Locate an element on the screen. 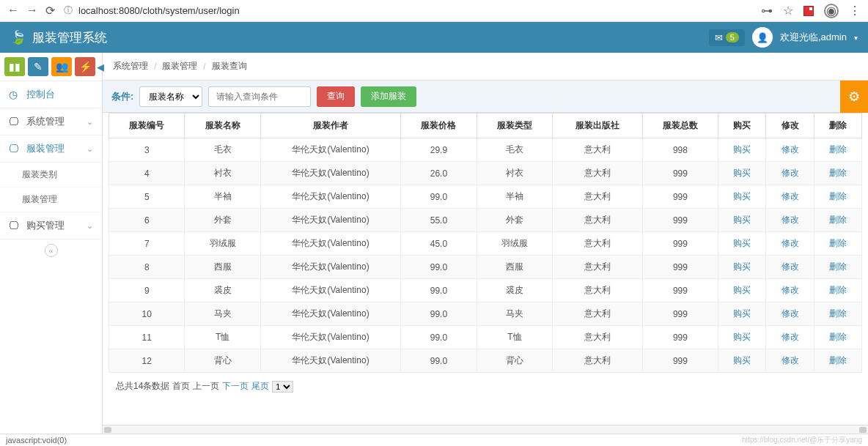  cell-name: 衬衣 is located at coordinates (223, 174).